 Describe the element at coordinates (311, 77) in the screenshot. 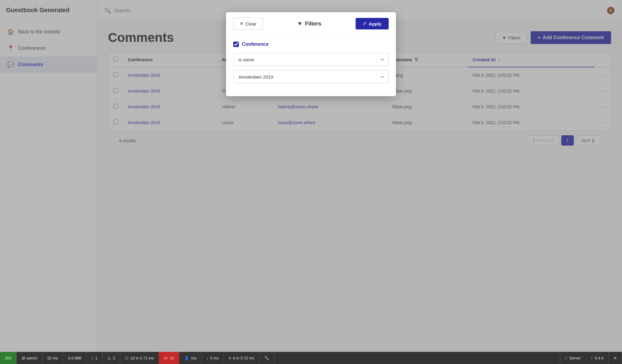

I see `filter-value-row: Amsterdam 2019 Berlin 2020 Paris 2021` at that location.